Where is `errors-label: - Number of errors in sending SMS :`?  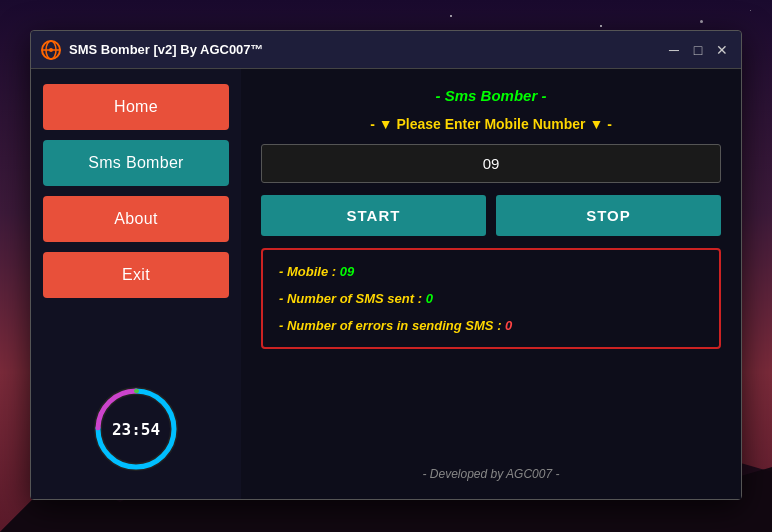 errors-label: - Number of errors in sending SMS : is located at coordinates (392, 326).